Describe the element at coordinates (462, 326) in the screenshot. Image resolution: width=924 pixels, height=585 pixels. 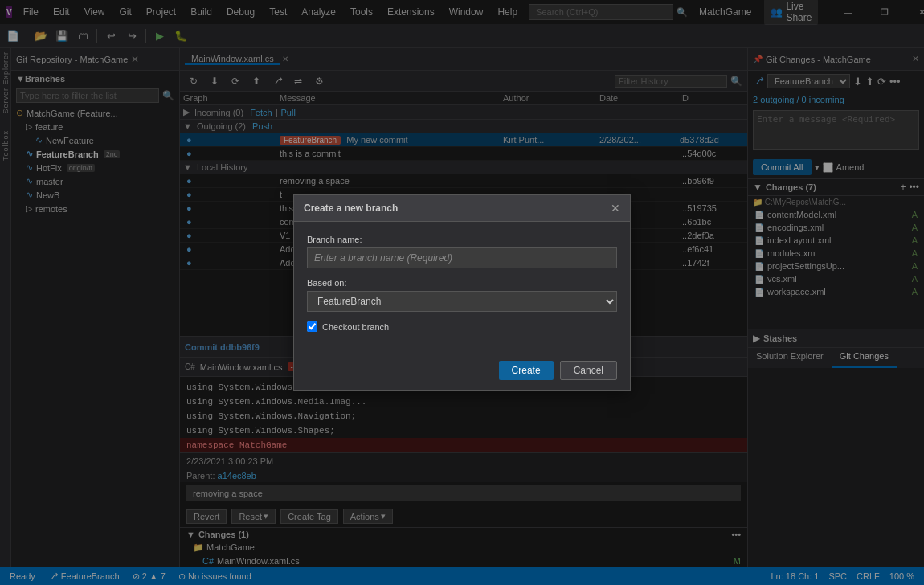
I see `checkout-row: Checkout branch` at that location.